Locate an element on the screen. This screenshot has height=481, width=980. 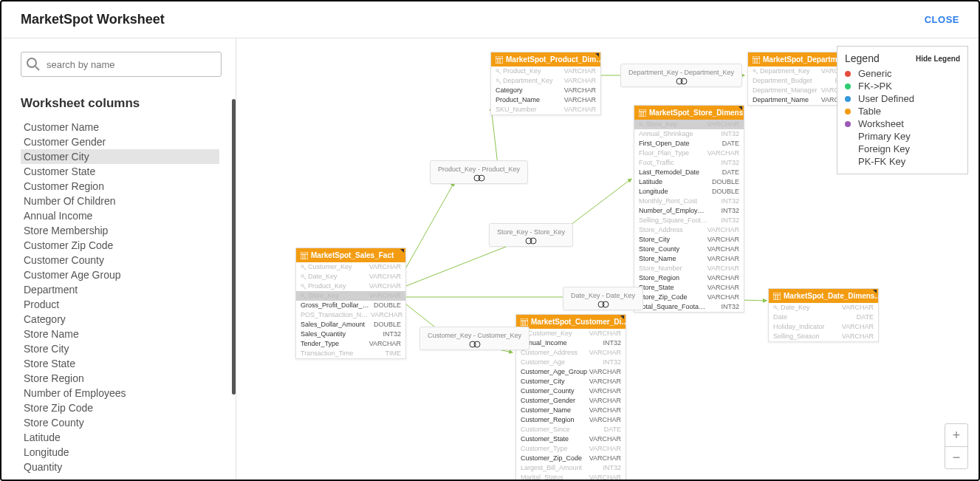
column-item: Customer City is located at coordinates (120, 157).